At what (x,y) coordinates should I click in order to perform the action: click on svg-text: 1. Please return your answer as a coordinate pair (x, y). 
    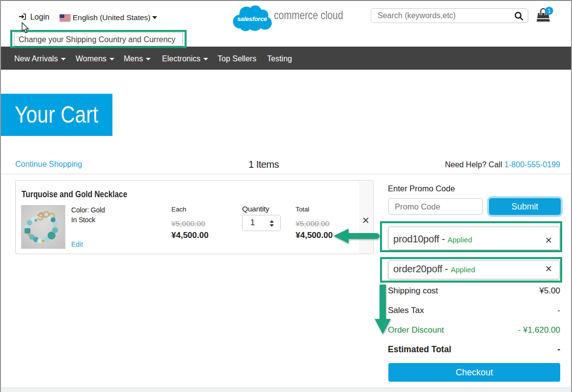
    Looking at the image, I should click on (549, 11).